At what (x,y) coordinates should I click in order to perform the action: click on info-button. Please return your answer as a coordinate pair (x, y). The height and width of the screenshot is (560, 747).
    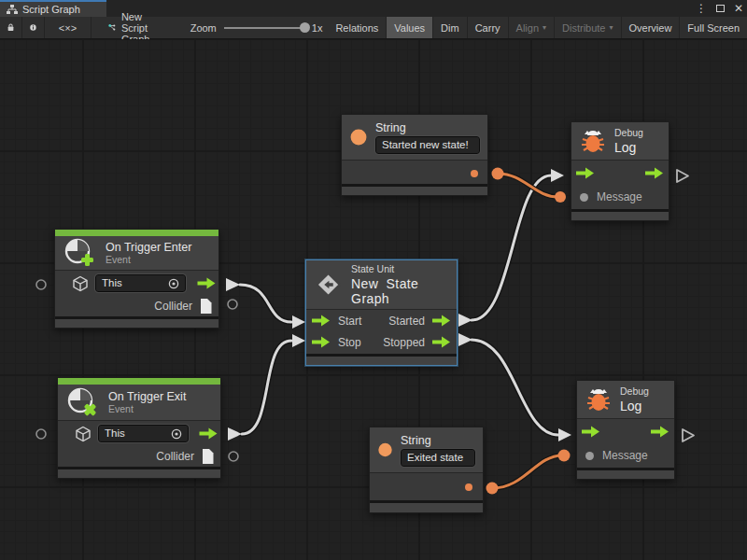
    Looking at the image, I should click on (34, 28).